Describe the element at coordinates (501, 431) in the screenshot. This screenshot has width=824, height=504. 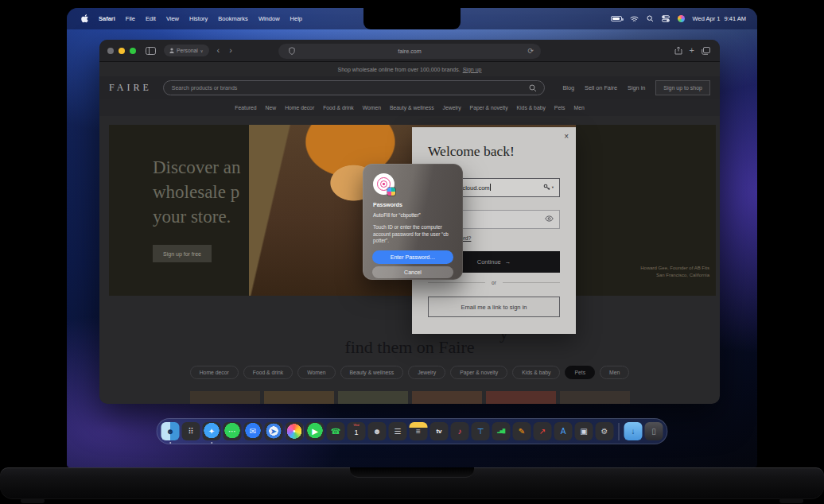
I see `dock-icon-numbers: ▂▅█` at that location.